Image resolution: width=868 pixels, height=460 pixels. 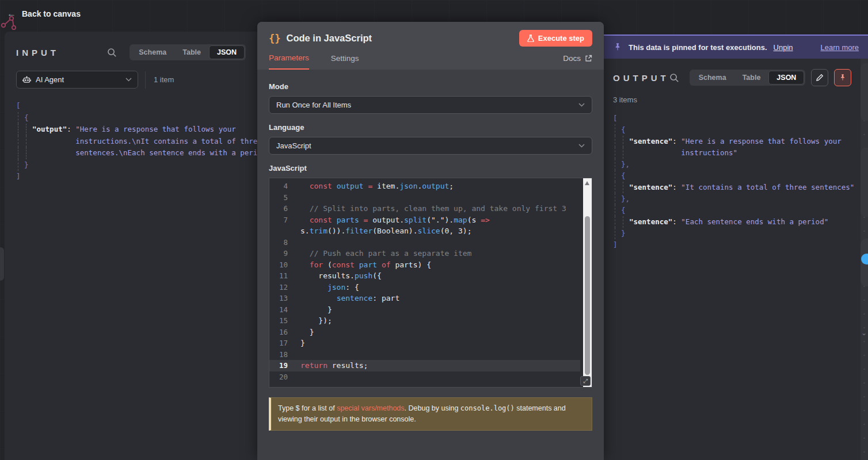 I want to click on back-arrow-icon: ←, so click(x=12, y=14).